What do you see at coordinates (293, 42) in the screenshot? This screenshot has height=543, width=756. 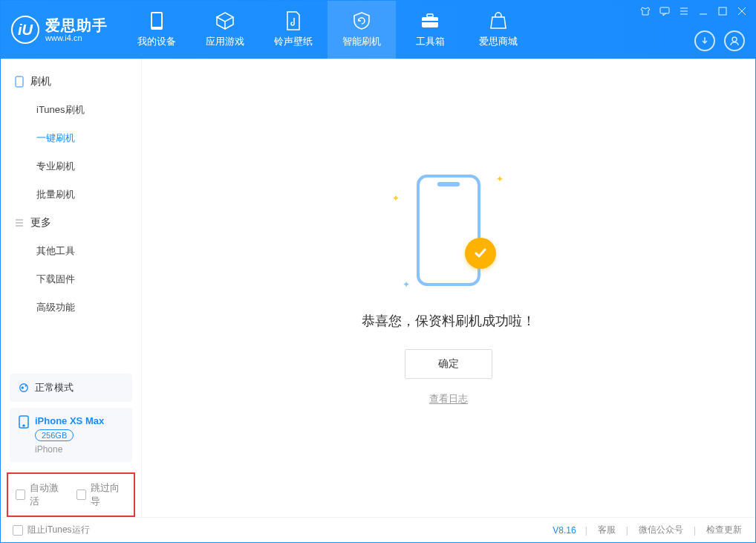 I see `nav-label: 铃声壁纸` at bounding box center [293, 42].